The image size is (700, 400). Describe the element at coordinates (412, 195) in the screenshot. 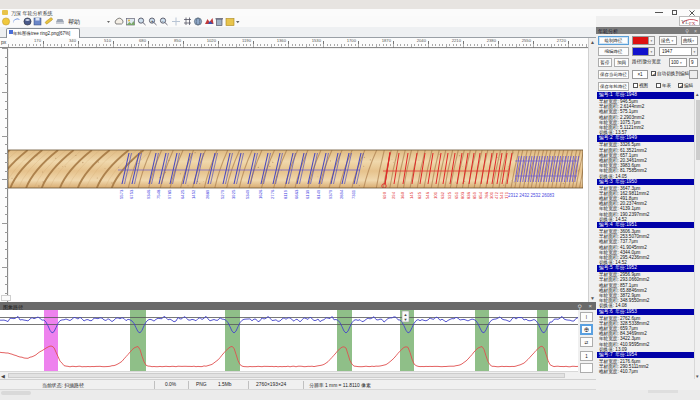

I see `svg-text: 145` at that location.